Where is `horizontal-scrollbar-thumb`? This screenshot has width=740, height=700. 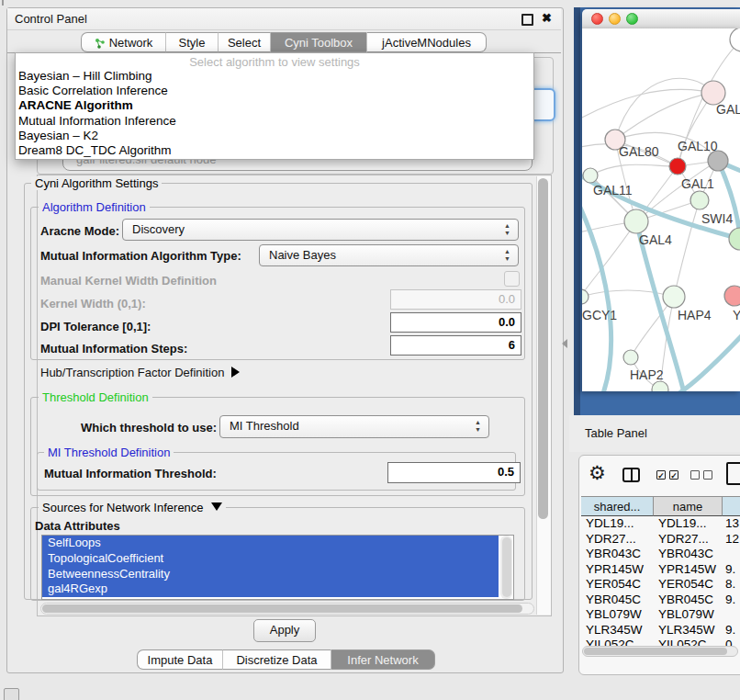
horizontal-scrollbar-thumb is located at coordinates (283, 608).